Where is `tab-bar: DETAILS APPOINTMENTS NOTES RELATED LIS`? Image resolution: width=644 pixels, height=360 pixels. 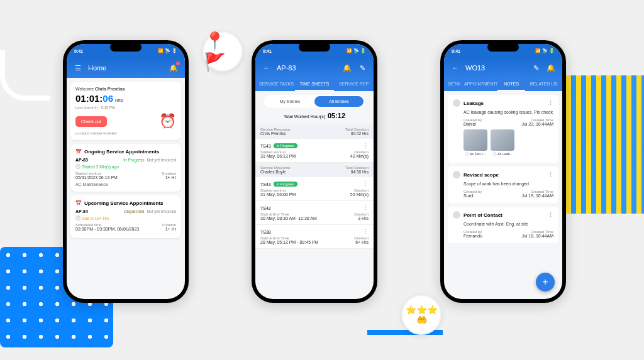
tab-bar: DETAILS APPOINTMENTS NOTES RELATED LIS is located at coordinates (503, 84).